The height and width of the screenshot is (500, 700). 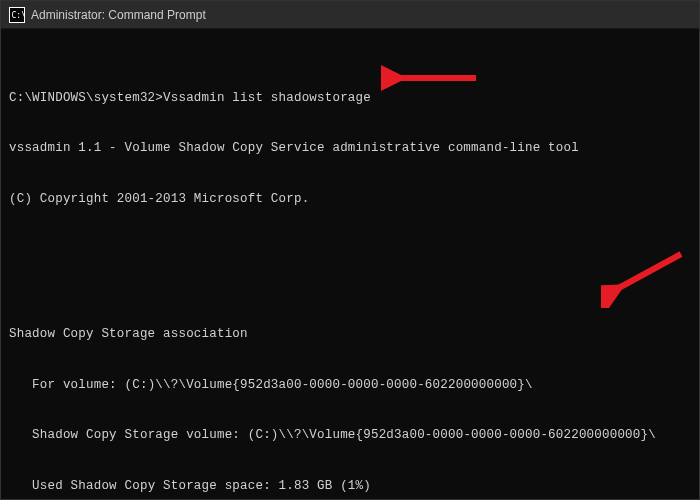 I want to click on assoc-storage-volume: Shadow Copy Storage volume: (C:)\\?\Volu…, so click(x=350, y=436).